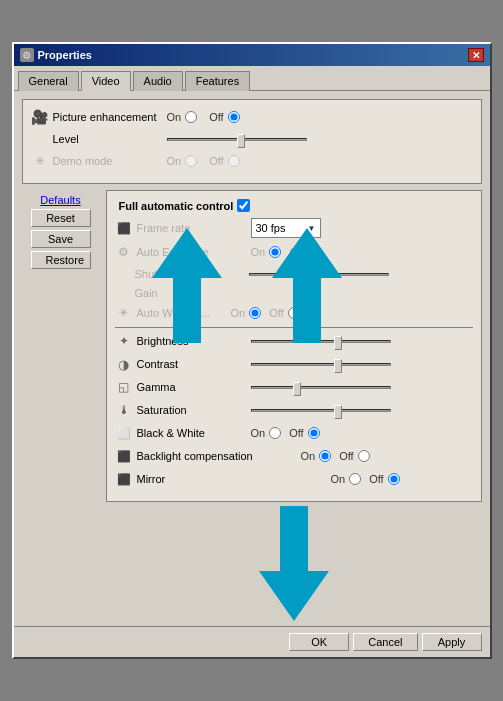 Image resolution: width=503 pixels, height=701 pixels. I want to click on arrow-up-left-shaft, so click(187, 310).